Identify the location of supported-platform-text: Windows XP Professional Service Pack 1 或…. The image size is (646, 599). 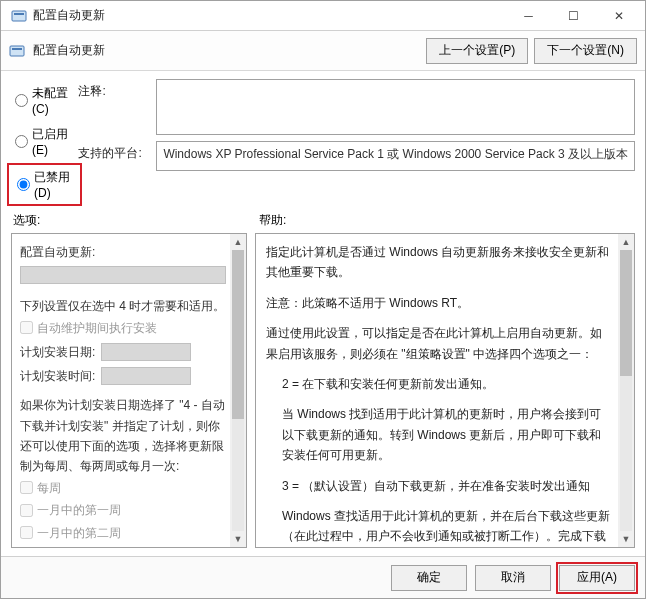
(396, 156).